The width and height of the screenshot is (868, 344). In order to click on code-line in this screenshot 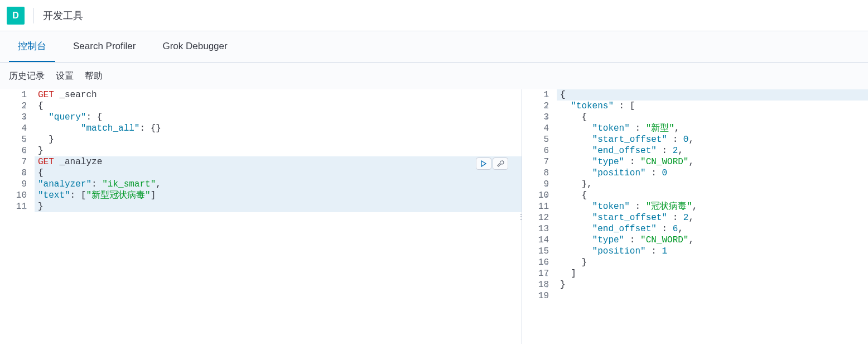, I will do `click(712, 296)`.